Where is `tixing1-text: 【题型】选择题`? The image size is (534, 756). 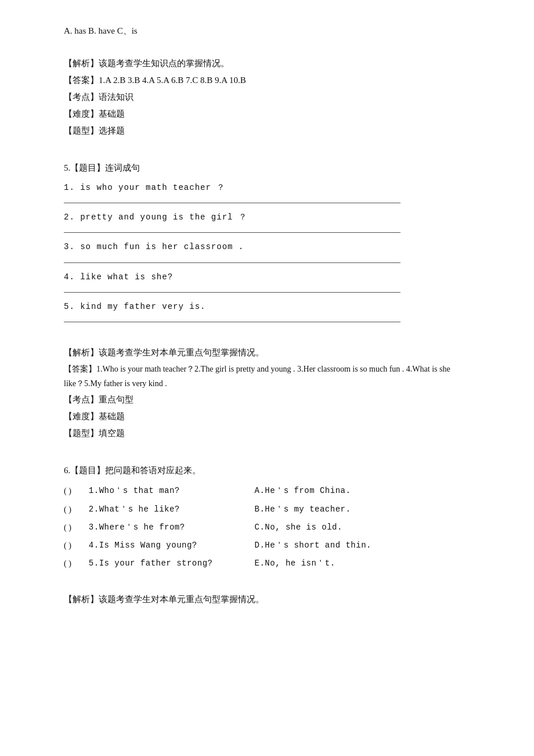
tixing1-text: 【题型】选择题 is located at coordinates (94, 131).